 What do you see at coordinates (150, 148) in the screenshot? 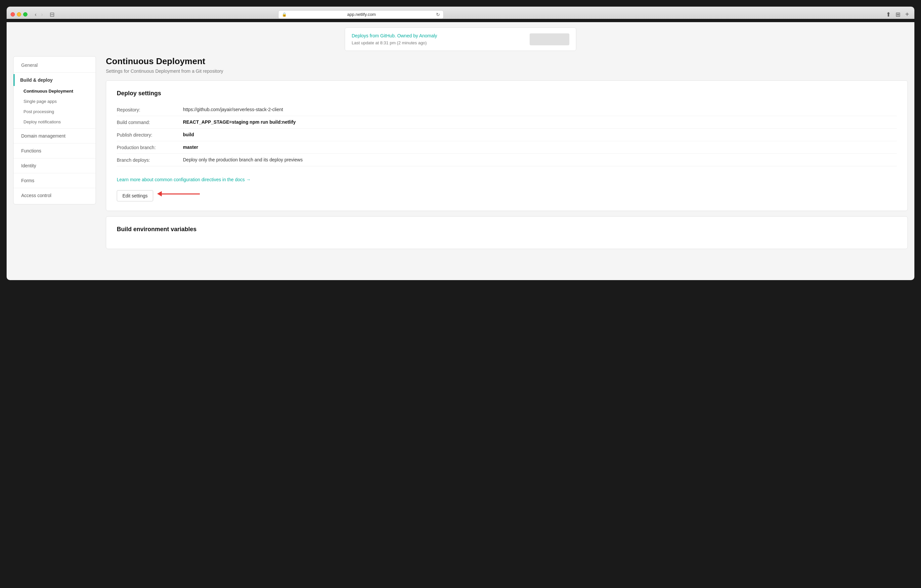
I see `production-branch-label: Production branch:` at bounding box center [150, 148].